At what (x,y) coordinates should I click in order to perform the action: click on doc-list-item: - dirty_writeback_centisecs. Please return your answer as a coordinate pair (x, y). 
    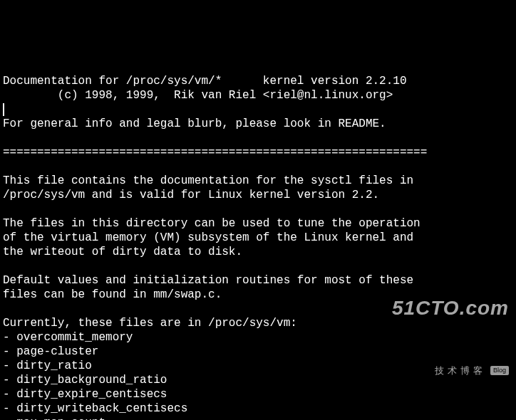
    Looking at the image, I should click on (96, 409).